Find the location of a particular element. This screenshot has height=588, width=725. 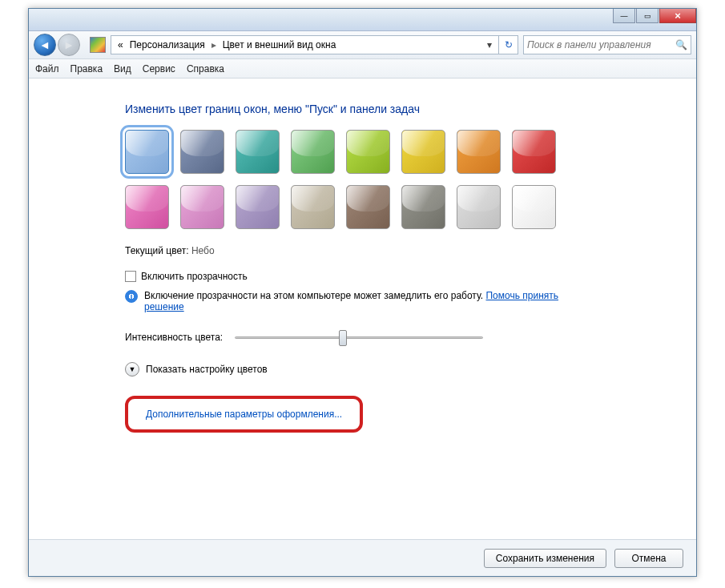

intensity-label: Интенсивность цвета: is located at coordinates (174, 337).